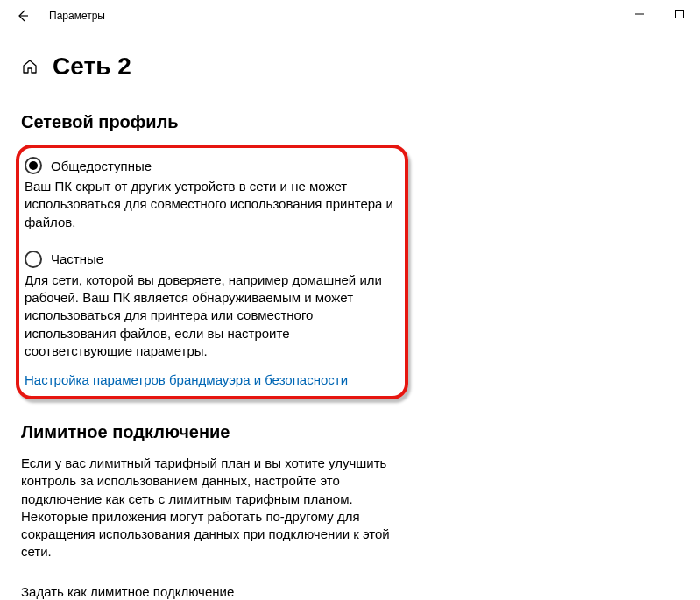  I want to click on page-title: Сеть 2, so click(92, 67).